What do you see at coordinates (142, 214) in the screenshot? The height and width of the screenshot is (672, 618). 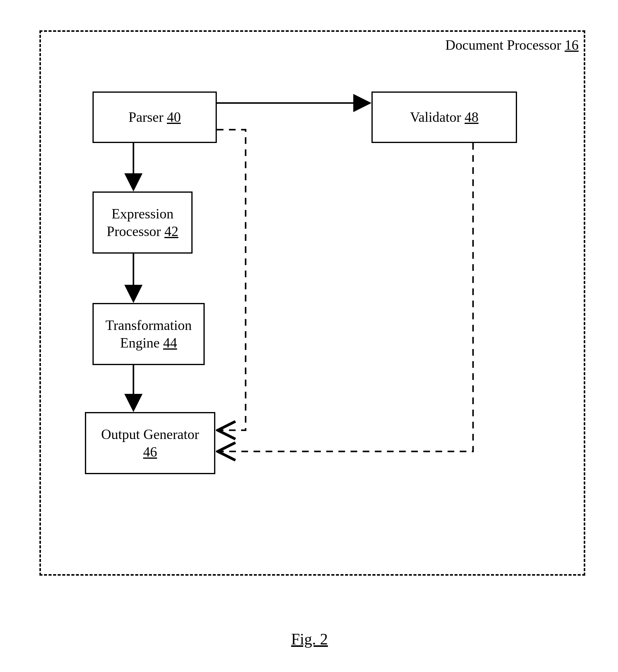 I see `expression-processor-line1: Expression` at bounding box center [142, 214].